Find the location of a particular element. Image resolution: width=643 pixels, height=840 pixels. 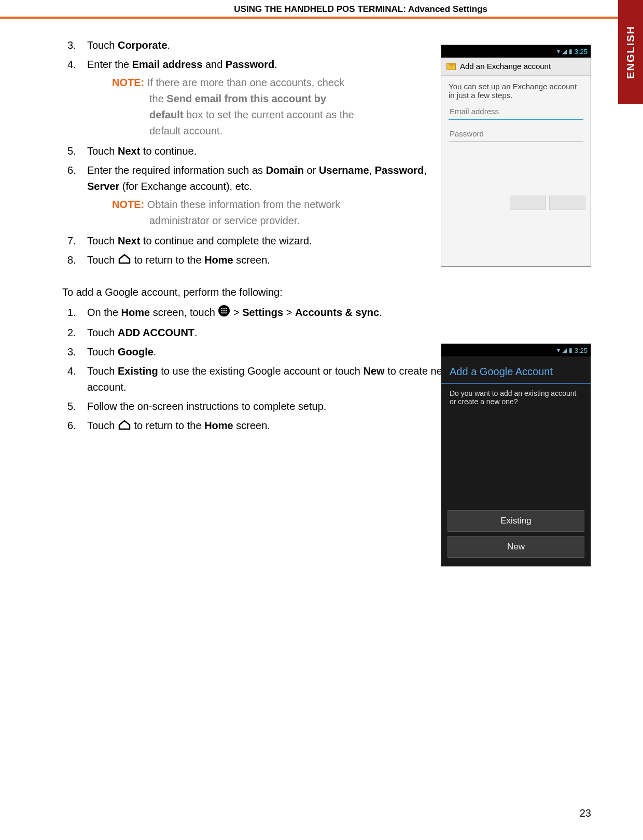

language-label: ENGLISH is located at coordinates (631, 52).